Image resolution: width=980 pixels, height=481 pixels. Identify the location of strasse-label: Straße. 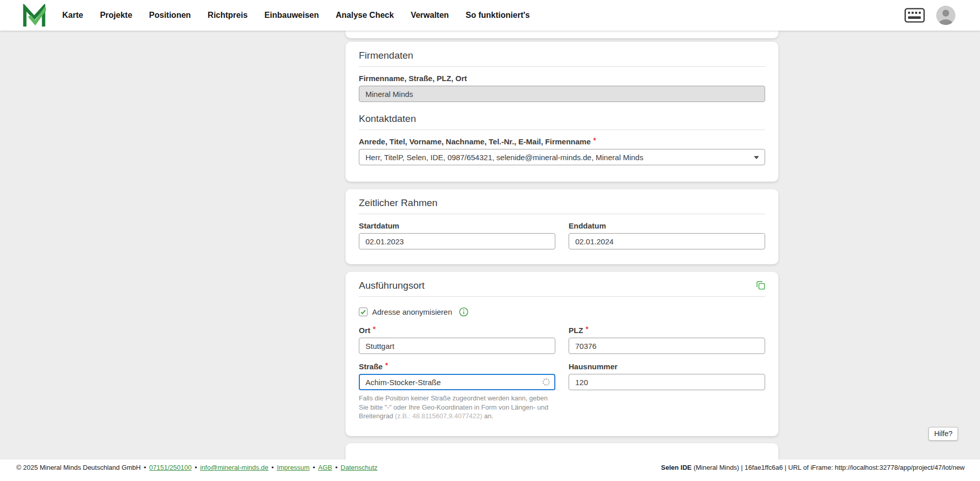
(371, 366).